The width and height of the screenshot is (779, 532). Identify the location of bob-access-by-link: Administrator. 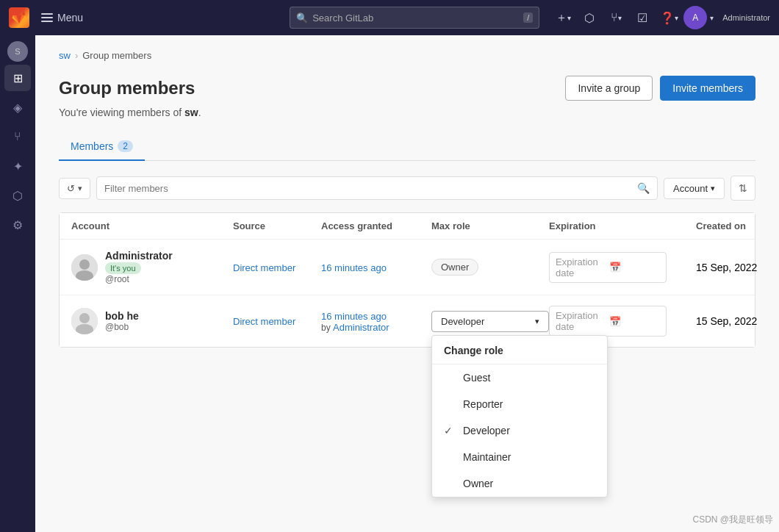
(362, 328).